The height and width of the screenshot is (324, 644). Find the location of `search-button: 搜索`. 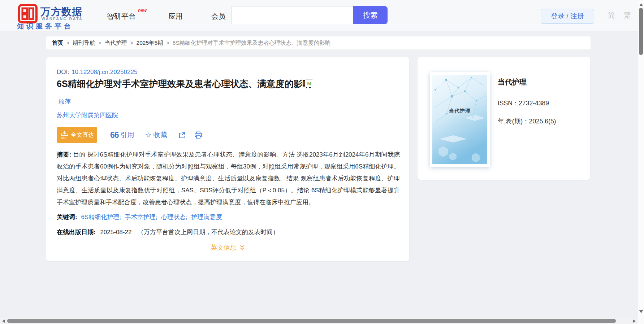

search-button: 搜索 is located at coordinates (371, 15).